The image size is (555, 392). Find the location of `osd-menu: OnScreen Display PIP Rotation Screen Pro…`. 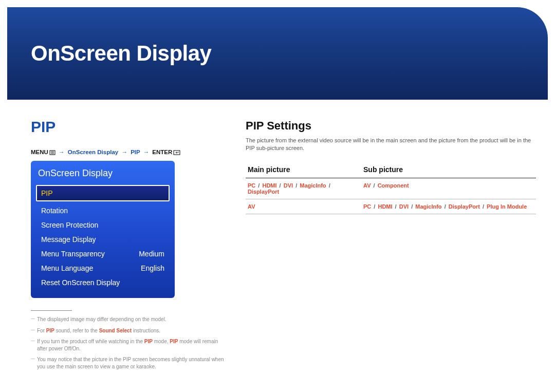

osd-menu: OnScreen Display PIP Rotation Screen Pro… is located at coordinates (103, 229).